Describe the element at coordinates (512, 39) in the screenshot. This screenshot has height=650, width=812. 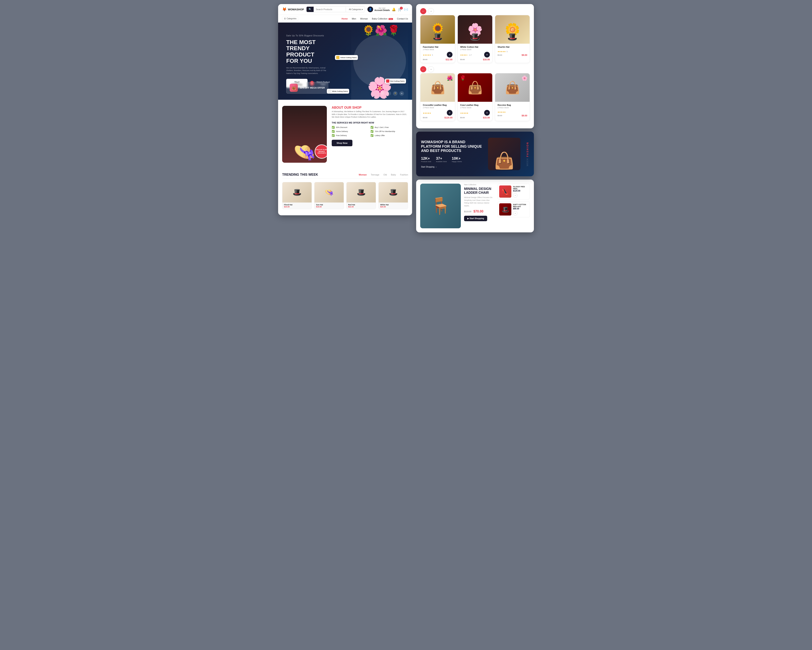
I see `hat-card-3: 🌼 🎩 Shartin Hat ★★★★★ 5 $9.00 $9.00` at that location.